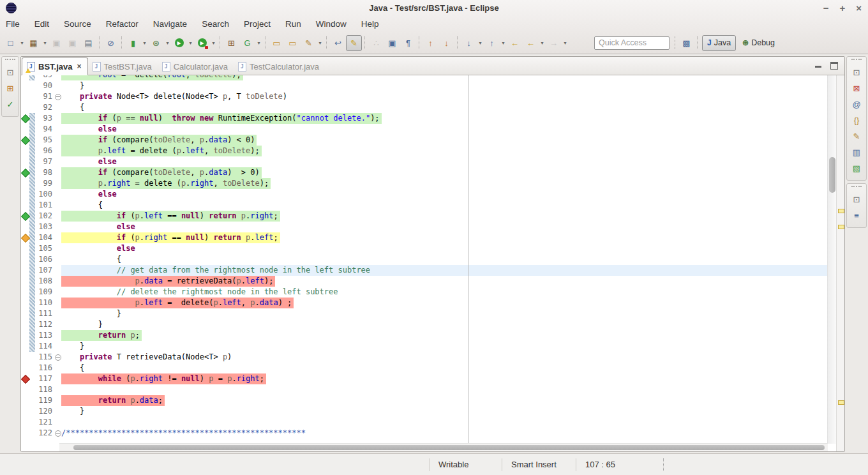 This screenshot has height=475, width=868. I want to click on tab-testcalculator-java: JTestCalculator.java, so click(280, 66).